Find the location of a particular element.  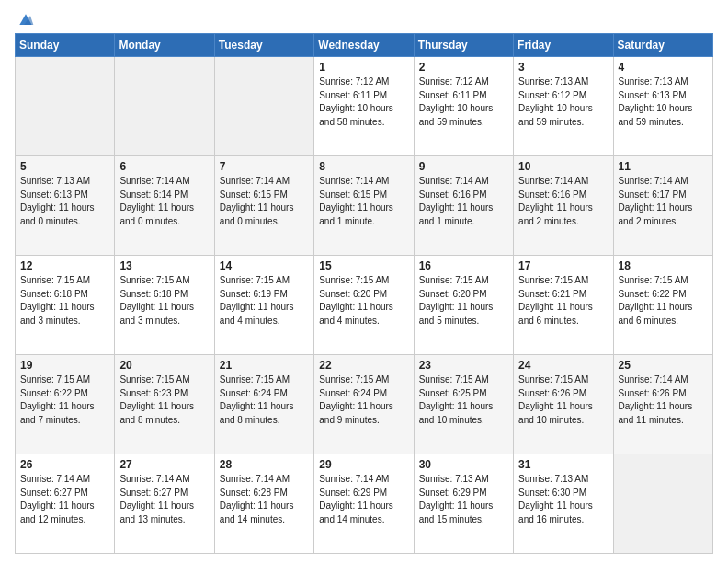

calendar-cell: 7Sunrise: 7:14 AM Sunset: 6:15 PM Daylig… is located at coordinates (264, 206).